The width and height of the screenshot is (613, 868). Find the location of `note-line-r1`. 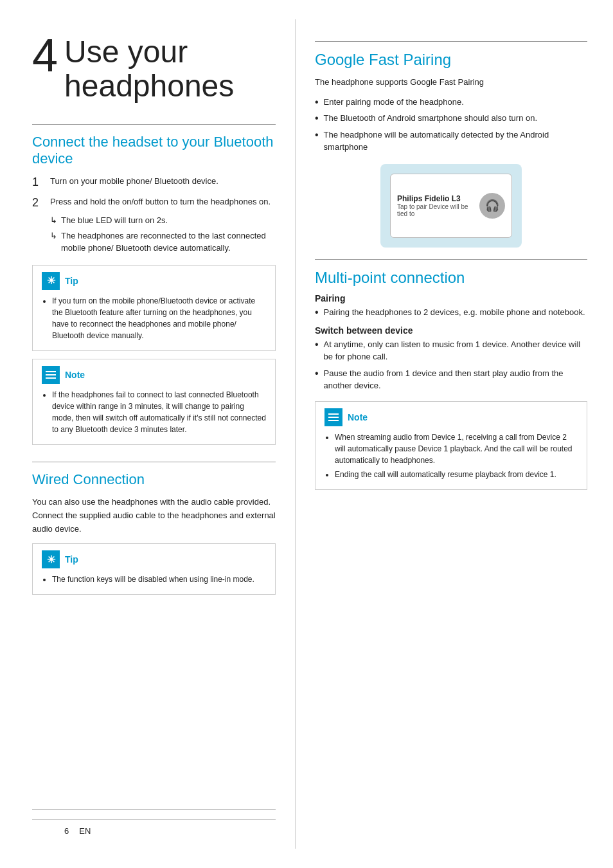

note-line-r1 is located at coordinates (333, 414).